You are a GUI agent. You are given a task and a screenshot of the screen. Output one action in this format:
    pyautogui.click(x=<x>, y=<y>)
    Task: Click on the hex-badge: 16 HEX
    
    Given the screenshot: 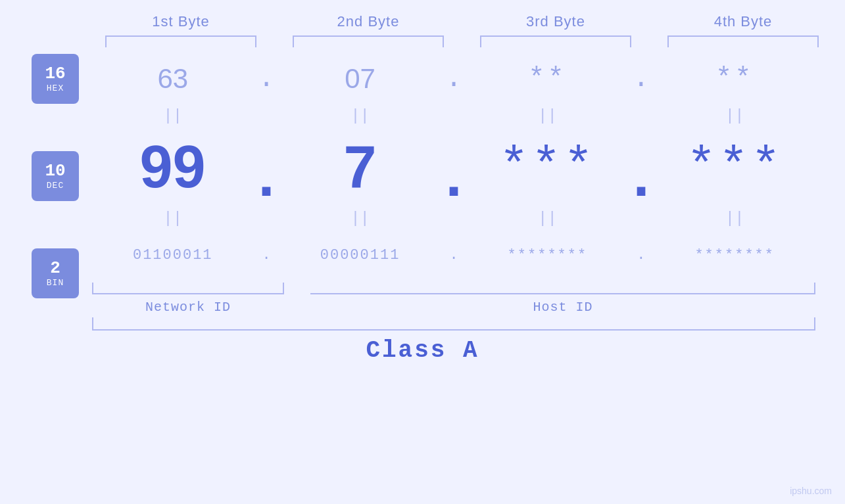 What is the action you would take?
    pyautogui.click(x=55, y=79)
    